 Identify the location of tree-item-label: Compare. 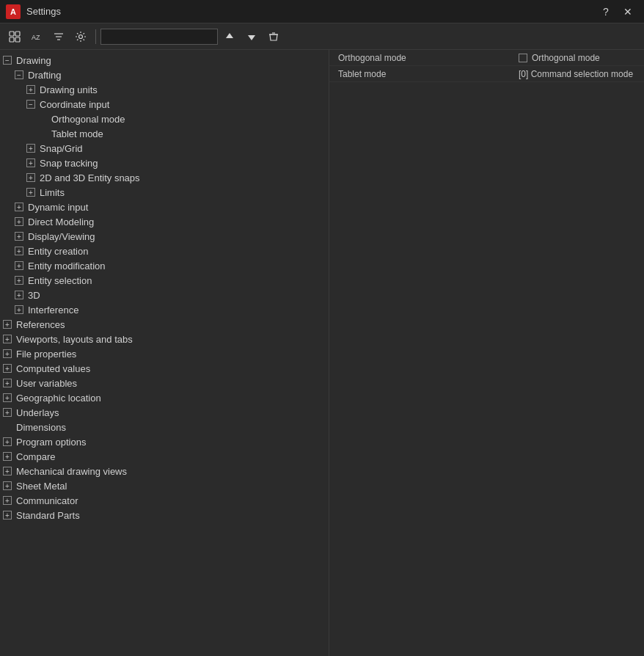
(35, 456).